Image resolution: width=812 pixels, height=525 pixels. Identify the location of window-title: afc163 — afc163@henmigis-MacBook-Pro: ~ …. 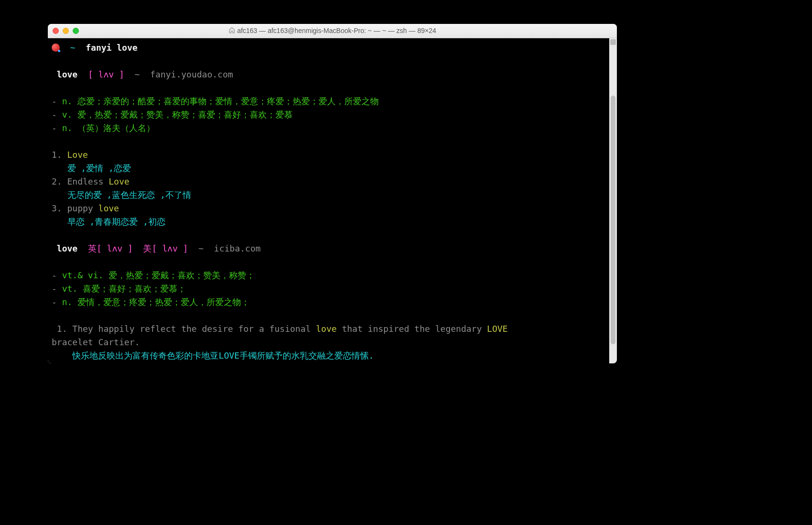
(332, 31).